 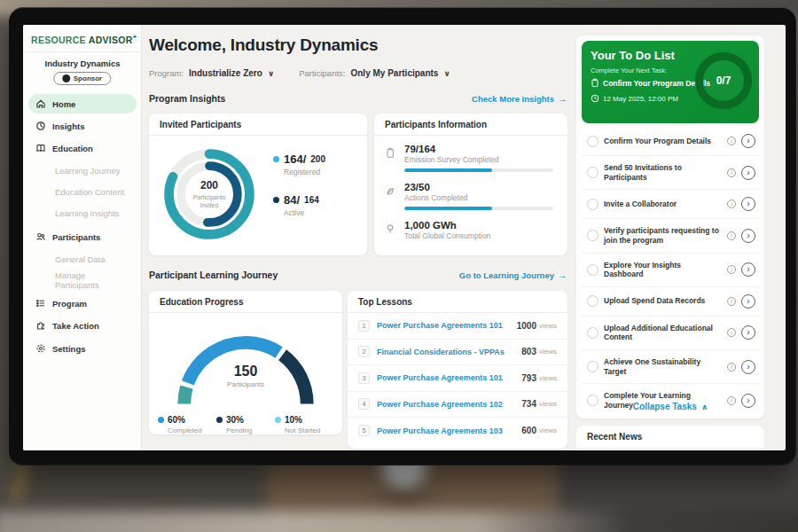 I want to click on participants-information-card: Participants Information 79/164 Emission…, so click(x=471, y=184).